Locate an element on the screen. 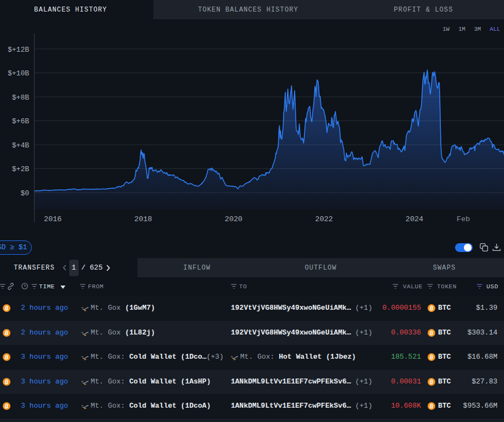 The width and height of the screenshot is (504, 422). svg-text: 2020 is located at coordinates (234, 219).